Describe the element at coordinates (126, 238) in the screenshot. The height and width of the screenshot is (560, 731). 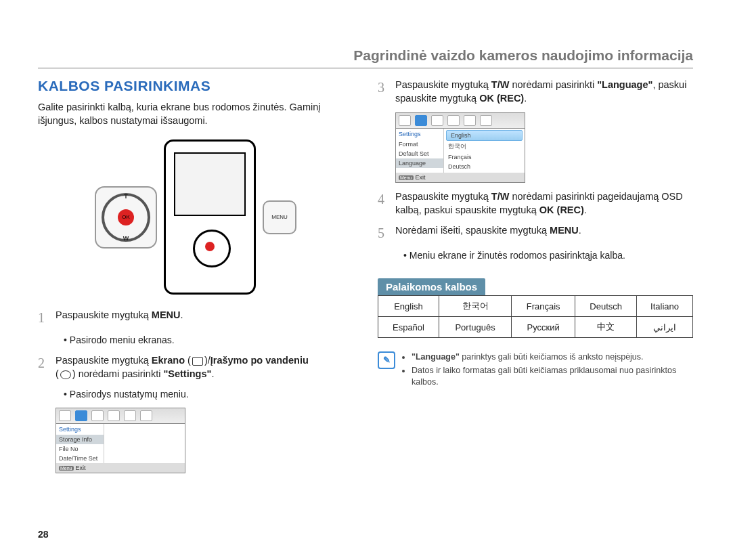
I see `pad-w-label: W` at that location.